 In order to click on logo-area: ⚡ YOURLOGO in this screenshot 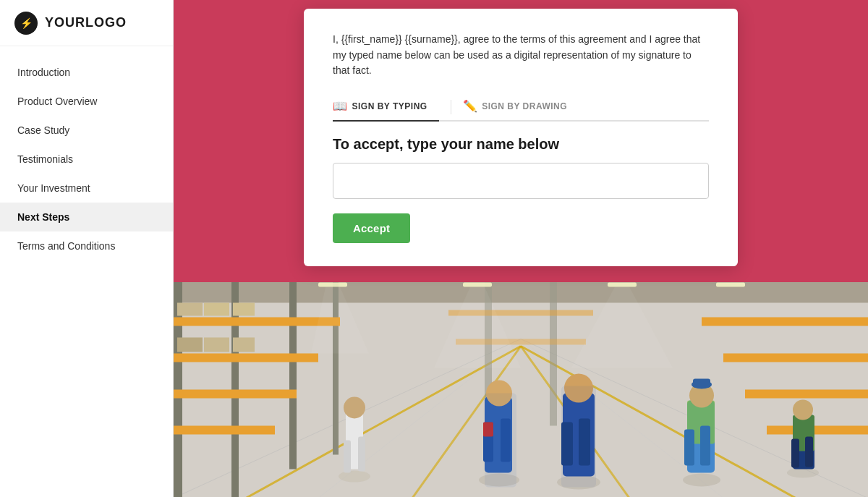, I will do `click(87, 23)`.